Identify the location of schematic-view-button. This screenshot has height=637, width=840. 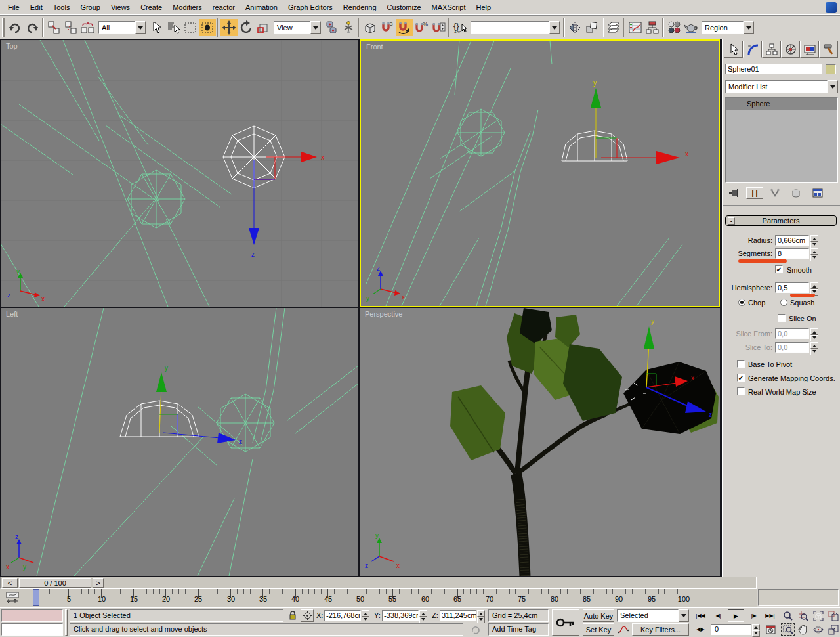
(652, 28).